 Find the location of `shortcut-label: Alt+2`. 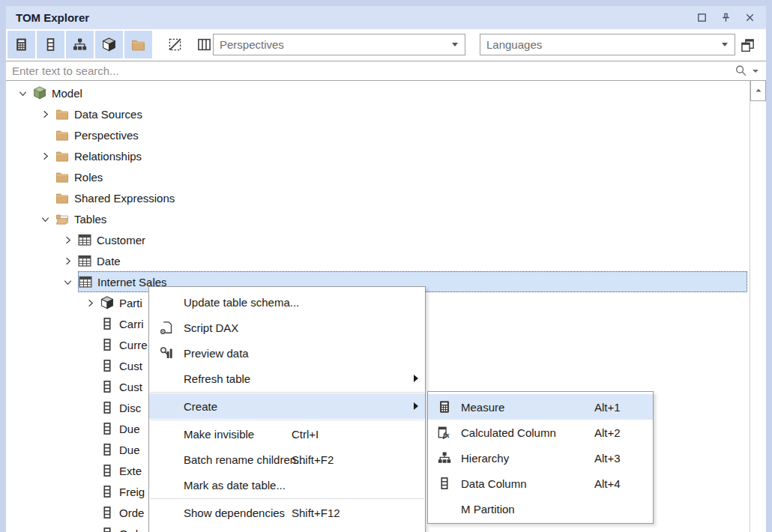

shortcut-label: Alt+2 is located at coordinates (607, 432).